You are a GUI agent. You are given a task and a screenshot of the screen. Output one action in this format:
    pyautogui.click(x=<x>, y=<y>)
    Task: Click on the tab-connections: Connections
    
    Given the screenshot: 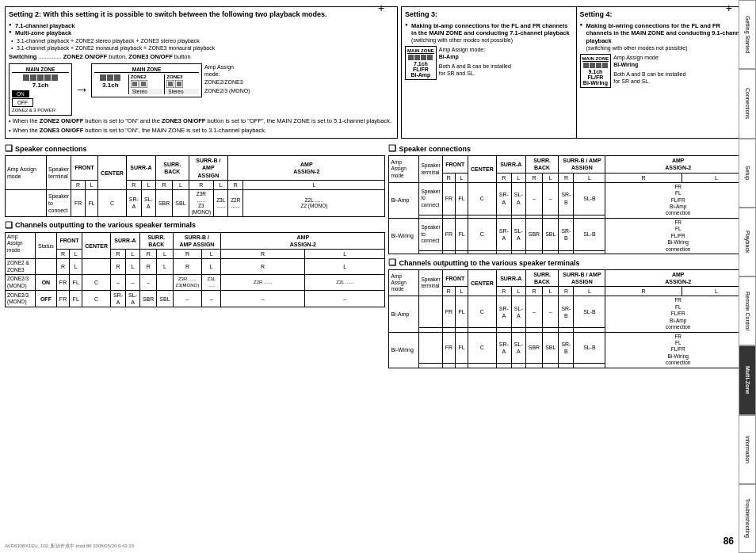 What is the action you would take?
    pyautogui.click(x=747, y=103)
    